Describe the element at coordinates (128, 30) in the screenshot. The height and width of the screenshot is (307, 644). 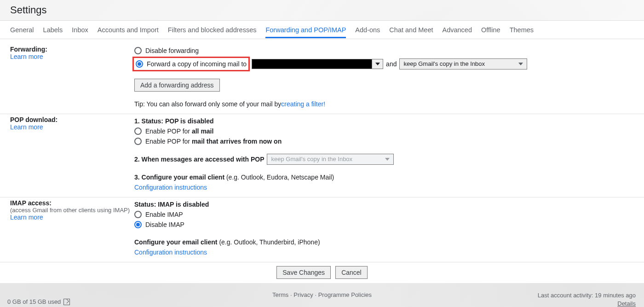
I see `tab-accounts-import: Accounts and Import` at that location.